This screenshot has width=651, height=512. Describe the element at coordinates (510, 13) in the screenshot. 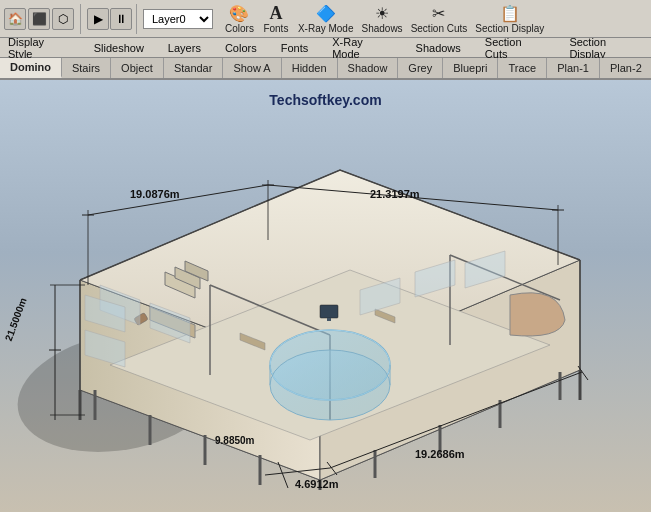

I see `section-display-icon: 📋` at that location.